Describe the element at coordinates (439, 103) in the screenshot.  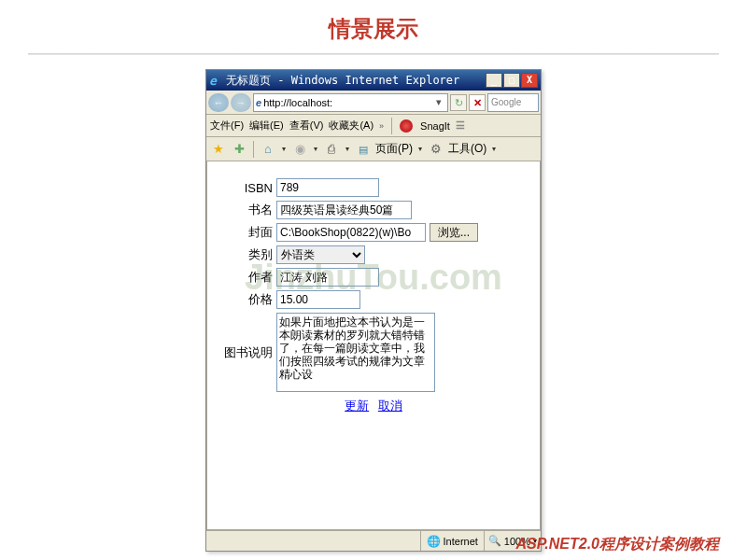
I see `address-dropdown-icon: ▾` at that location.